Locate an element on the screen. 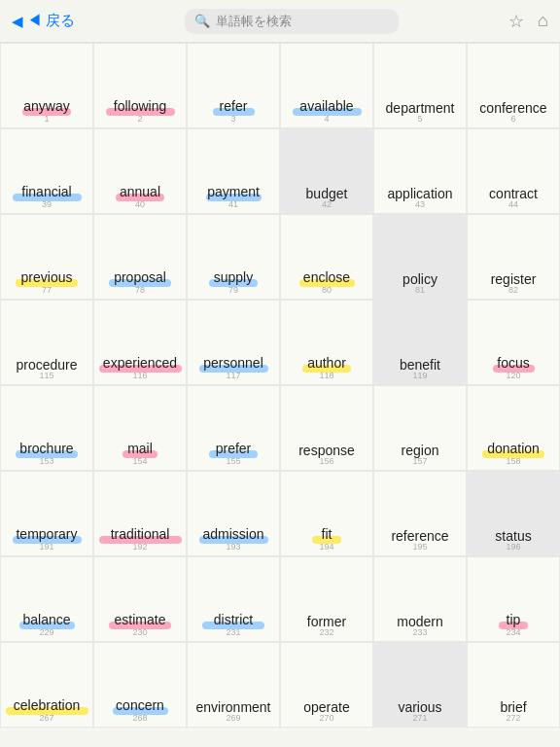  word-cell: application43 is located at coordinates (420, 171).